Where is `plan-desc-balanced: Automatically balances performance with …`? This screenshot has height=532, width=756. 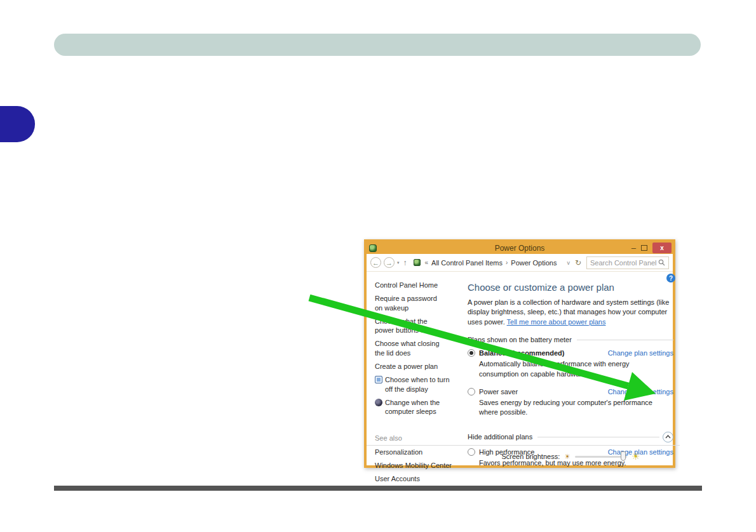
plan-desc-balanced: Automatically balances performance with … is located at coordinates (574, 369).